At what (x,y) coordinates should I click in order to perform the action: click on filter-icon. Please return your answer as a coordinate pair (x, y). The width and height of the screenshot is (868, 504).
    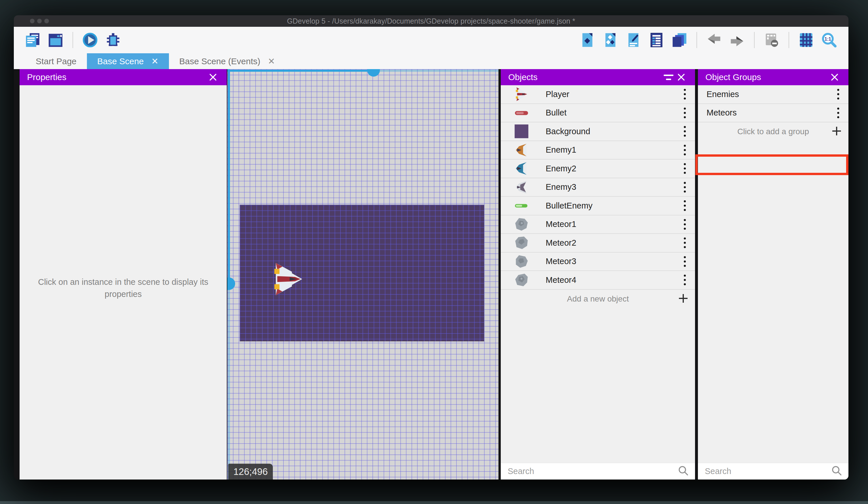
    Looking at the image, I should click on (669, 77).